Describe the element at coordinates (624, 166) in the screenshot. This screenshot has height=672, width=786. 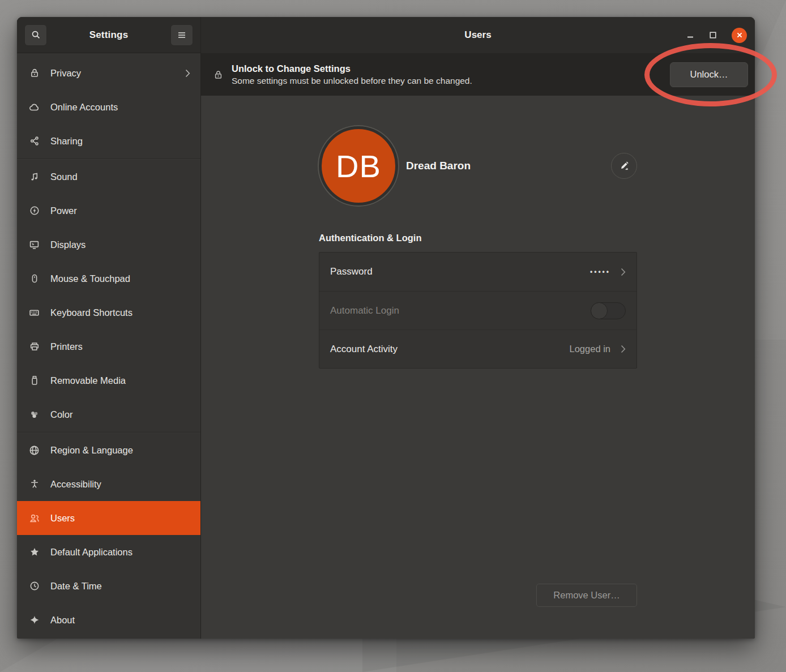
I see `edit-name-button` at that location.